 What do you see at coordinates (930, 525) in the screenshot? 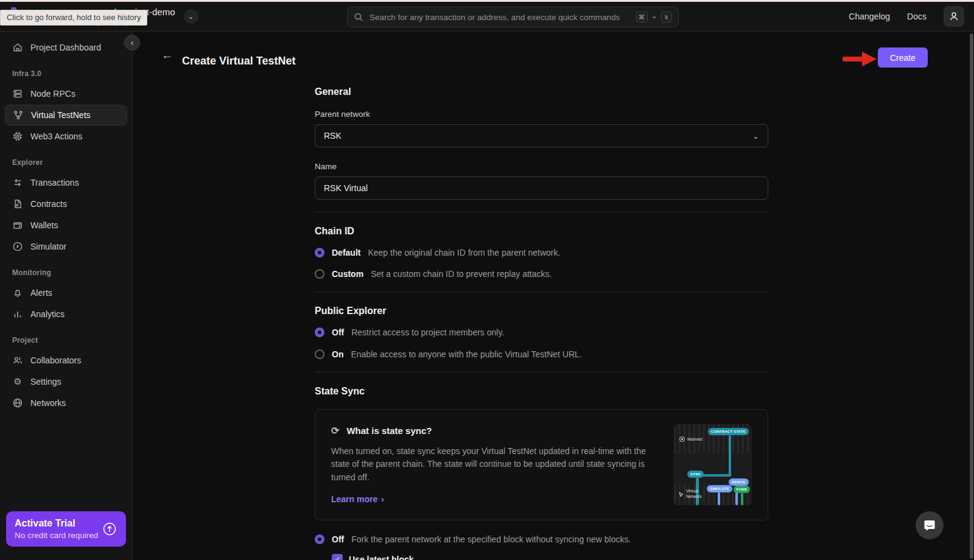
I see `chat-icon` at bounding box center [930, 525].